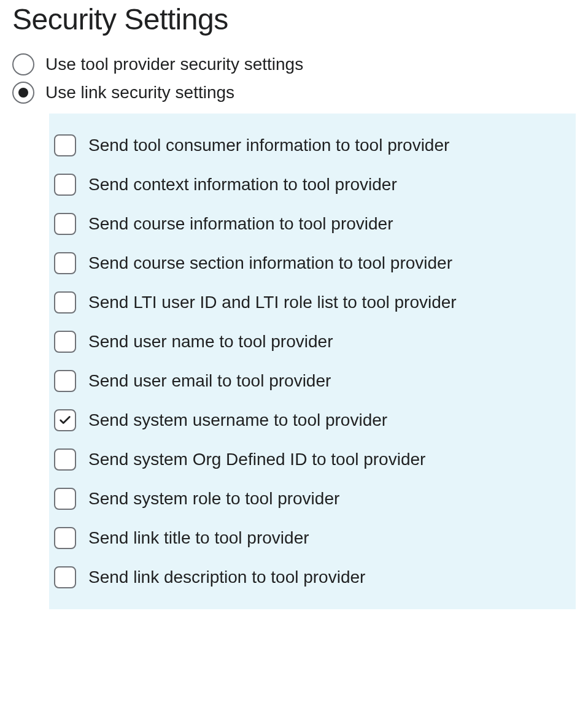 The height and width of the screenshot is (708, 588). Describe the element at coordinates (270, 263) in the screenshot. I see `checkbox-label: Send course section information to tool …` at that location.